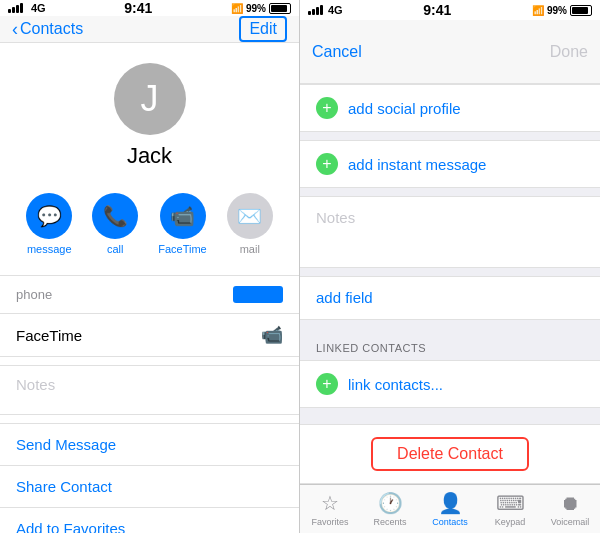 Image resolution: width=600 pixels, height=533 pixels. What do you see at coordinates (450, 108) in the screenshot?
I see `add-profile-section: + add social profile` at bounding box center [450, 108].